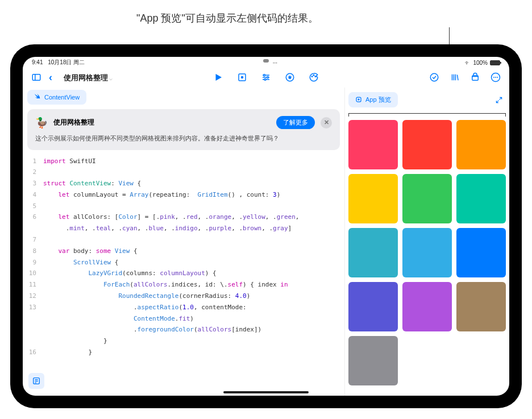 The height and width of the screenshot is (419, 532). Describe the element at coordinates (88, 77) in the screenshot. I see `document-title: 使用网格整理⌵` at that location.